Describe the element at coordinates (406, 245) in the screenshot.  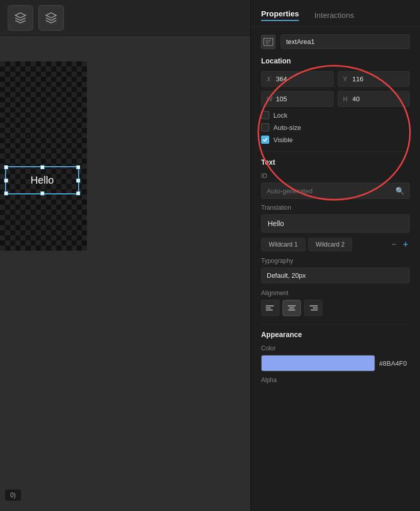
I see `wildcard-plus-button: +` at that location.